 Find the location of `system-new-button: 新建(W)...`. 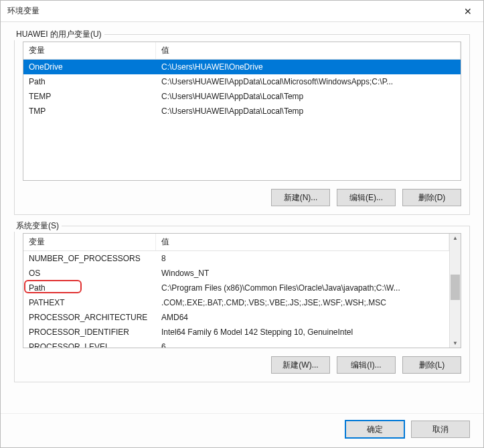

system-new-button: 新建(W)... is located at coordinates (301, 365).